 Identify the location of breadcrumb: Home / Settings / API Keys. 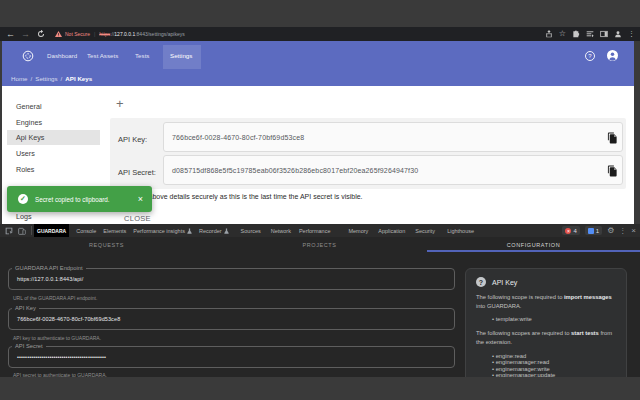
(52, 78).